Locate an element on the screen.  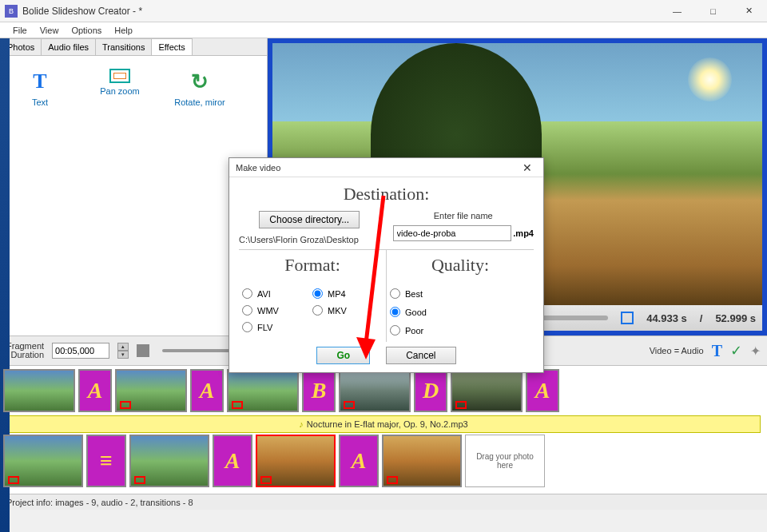
pan-zoom-icon is located at coordinates (120, 76).